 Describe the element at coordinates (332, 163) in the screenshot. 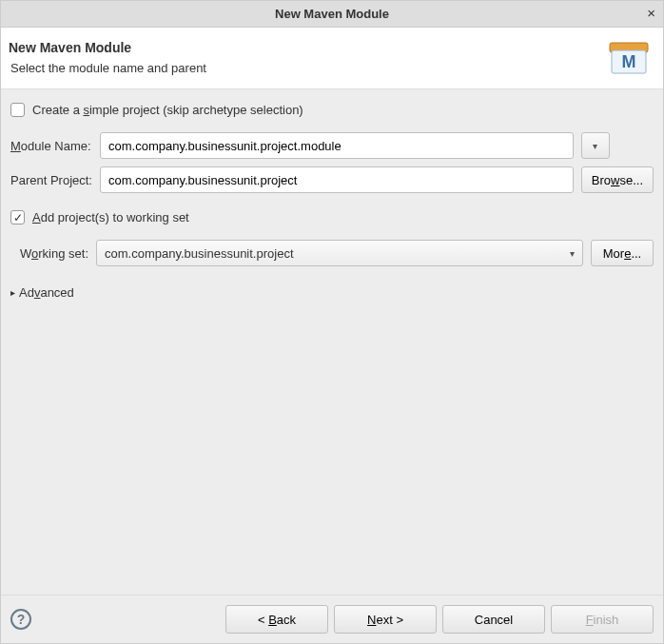

I see `module-form: Module Name: ▾ Parent Project: Browse...` at that location.